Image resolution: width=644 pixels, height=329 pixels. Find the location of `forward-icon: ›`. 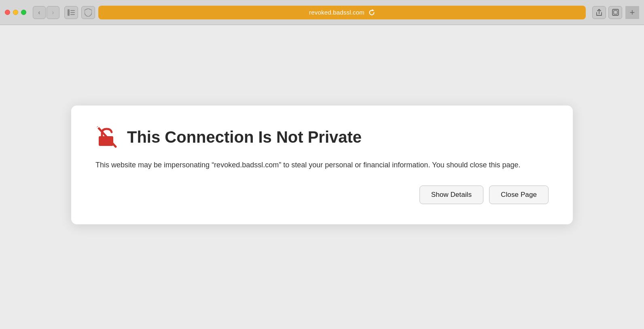

forward-icon: › is located at coordinates (53, 13).